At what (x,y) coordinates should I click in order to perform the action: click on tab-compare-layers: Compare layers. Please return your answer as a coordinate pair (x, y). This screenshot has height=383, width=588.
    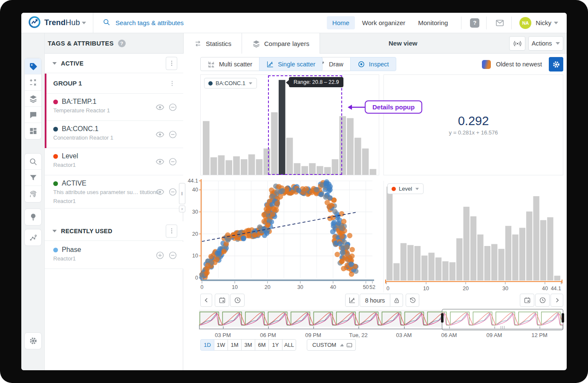
    Looking at the image, I should click on (281, 43).